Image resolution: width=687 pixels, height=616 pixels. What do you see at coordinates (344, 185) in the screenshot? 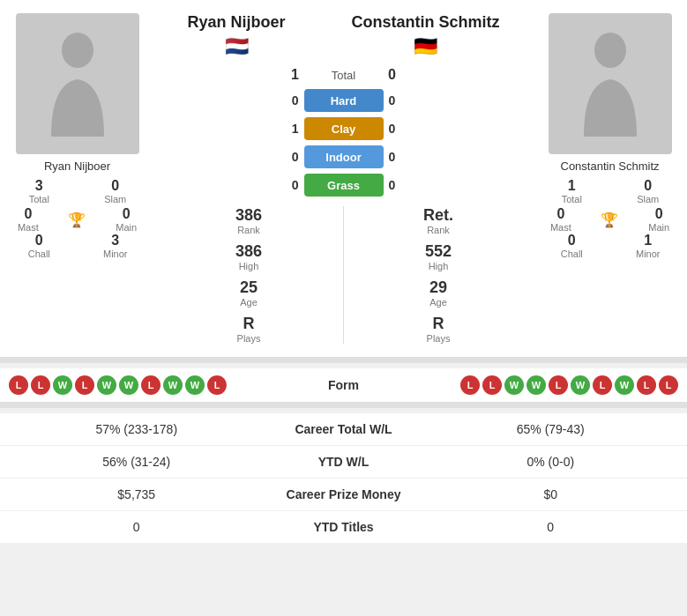
I see `grass-row: 0 Grass 0` at bounding box center [344, 185].